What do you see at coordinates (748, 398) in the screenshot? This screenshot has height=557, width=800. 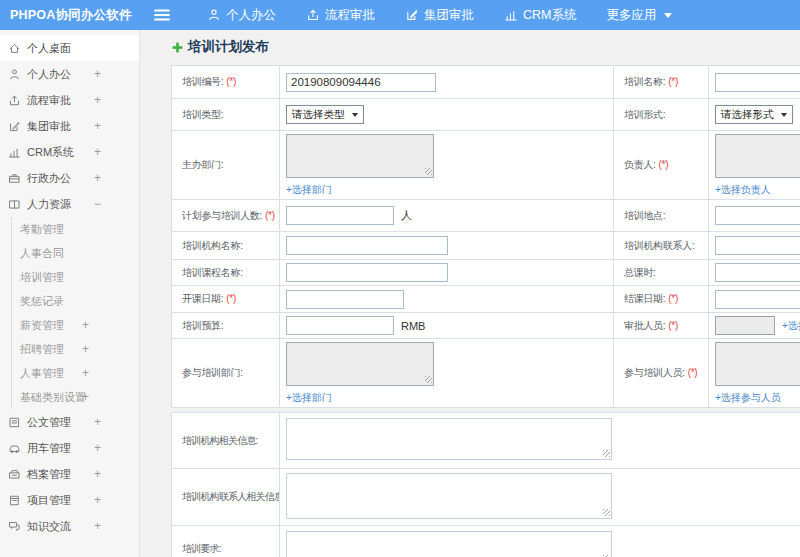 I see `participating-personnel-link: +选择参与人员` at bounding box center [748, 398].